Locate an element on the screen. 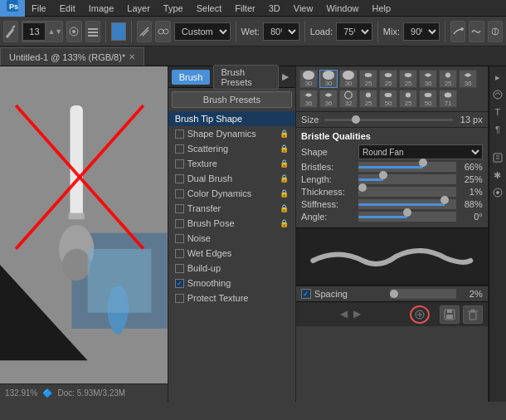 The height and width of the screenshot is (420, 506). smoothing-icon is located at coordinates (476, 32).